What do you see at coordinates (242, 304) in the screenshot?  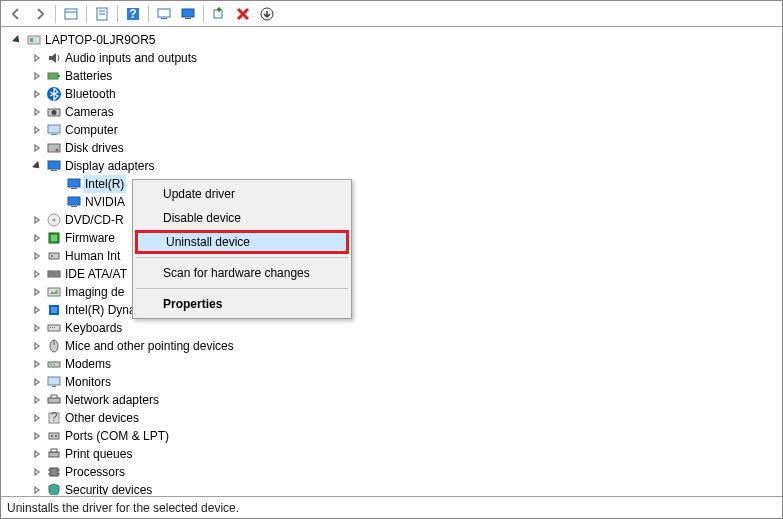 I see `menu-item: Properties` at bounding box center [242, 304].